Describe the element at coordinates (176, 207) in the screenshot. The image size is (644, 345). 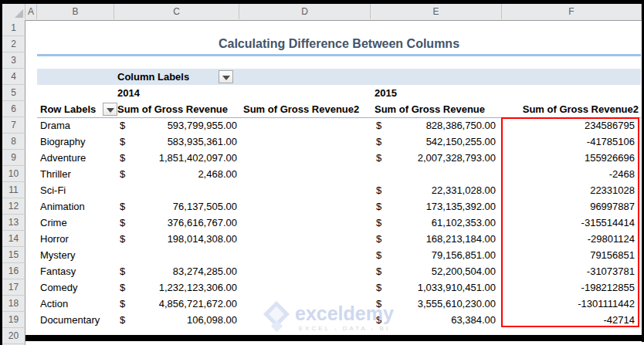
I see `gross-revenue-2014-cell: 76,137,505.00` at that location.